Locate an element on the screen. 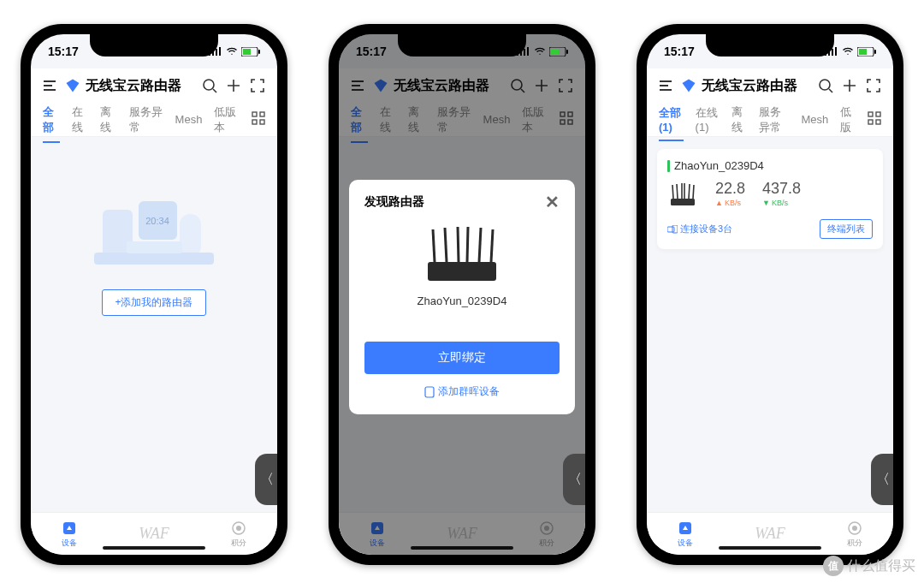 Image resolution: width=924 pixels, height=583 pixels. tab-online: 在线(1) is located at coordinates (708, 120).